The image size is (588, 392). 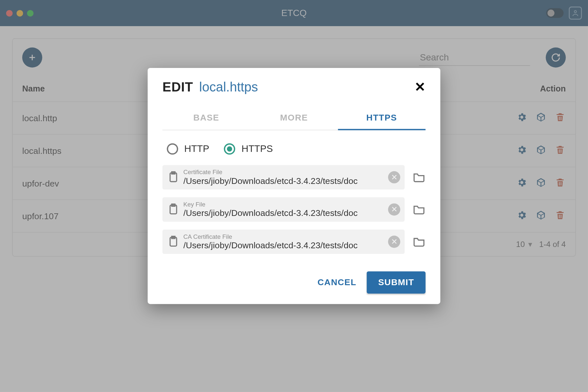 I want to click on file-input: Key File/Users/jioby/Downloads/etcd-3.4.…, so click(x=284, y=210).